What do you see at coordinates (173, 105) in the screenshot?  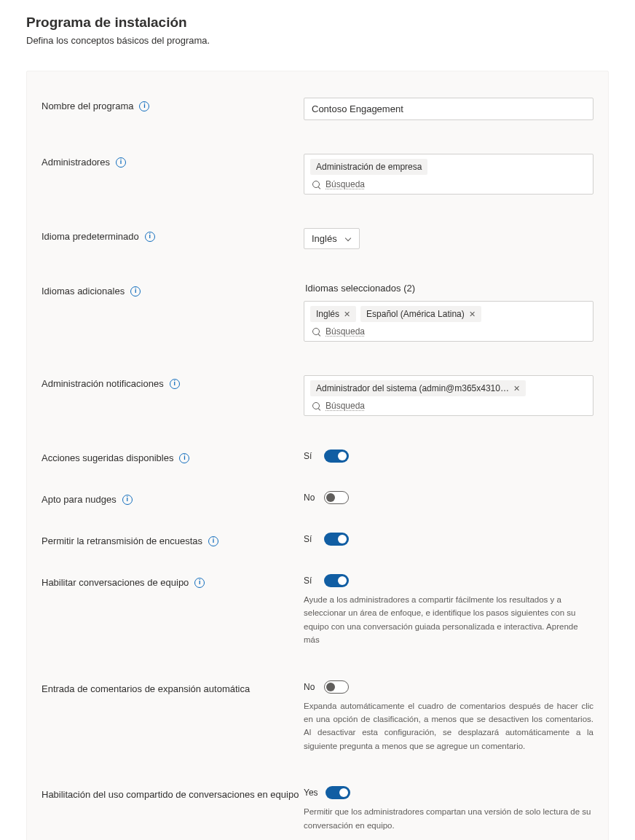 I see `label-program-name: Nombre del programa i` at bounding box center [173, 105].